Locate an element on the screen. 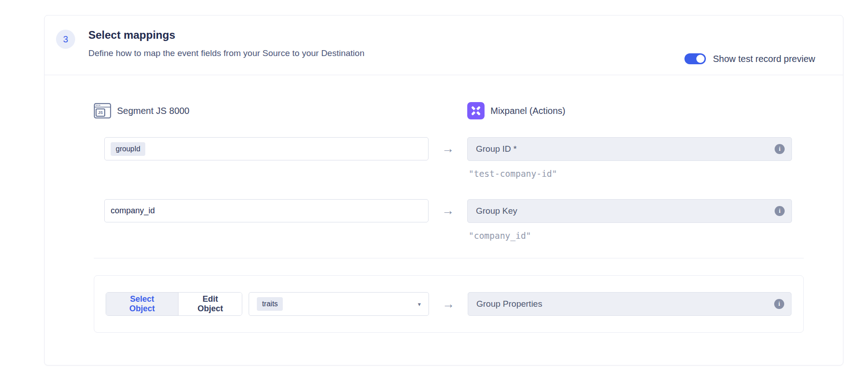 The height and width of the screenshot is (381, 868). object-source-dropdown: traits ▾ is located at coordinates (339, 304).